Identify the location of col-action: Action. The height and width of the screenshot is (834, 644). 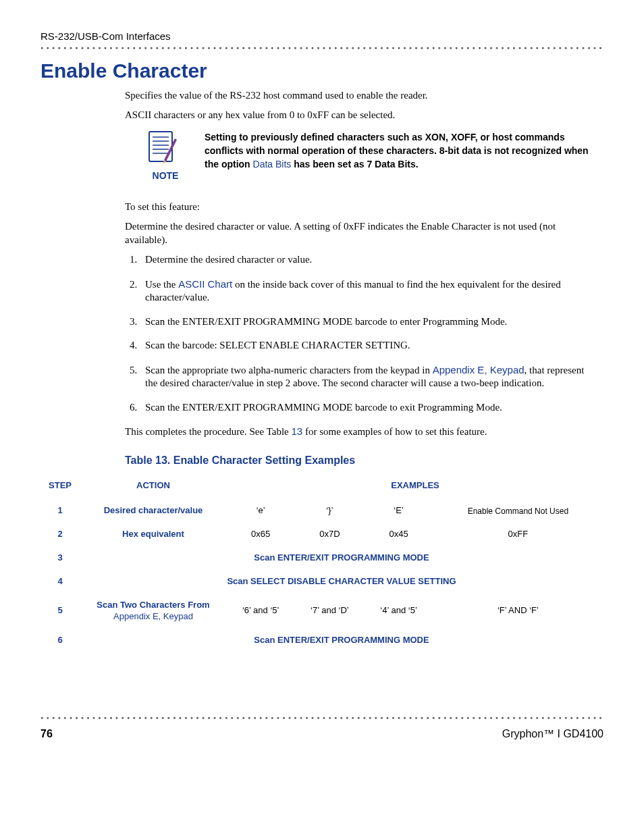
(153, 488).